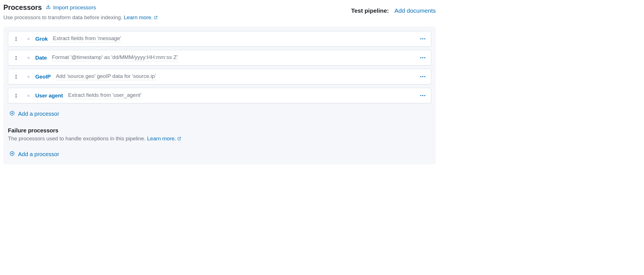 This screenshot has height=275, width=644. What do you see at coordinates (43, 77) in the screenshot?
I see `processor-name: GeoIP` at bounding box center [43, 77].